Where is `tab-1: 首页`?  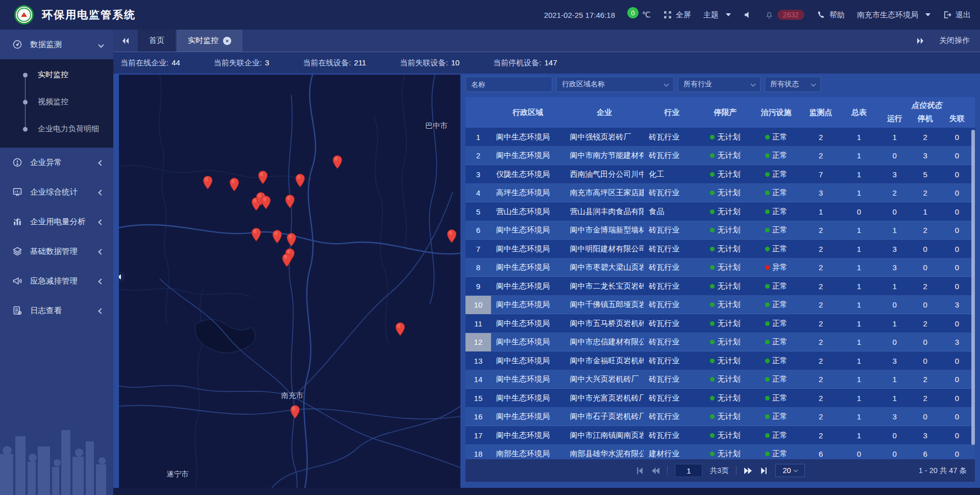 tab-1: 首页 is located at coordinates (157, 41).